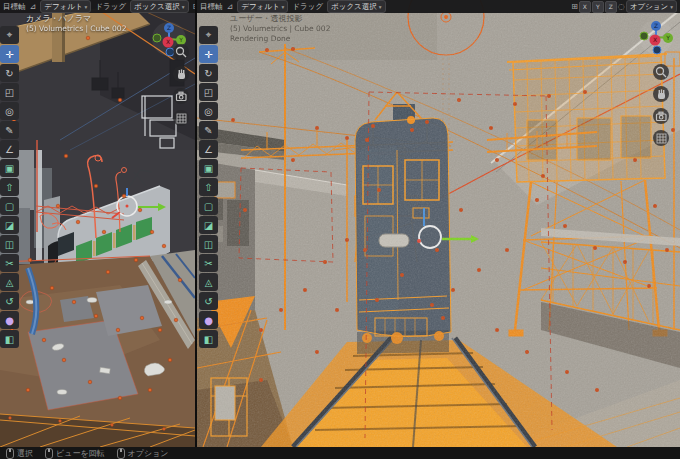 The height and width of the screenshot is (459, 680). What do you see at coordinates (656, 37) in the screenshot?
I see `navigation-gizmo: Z Y X` at bounding box center [656, 37].